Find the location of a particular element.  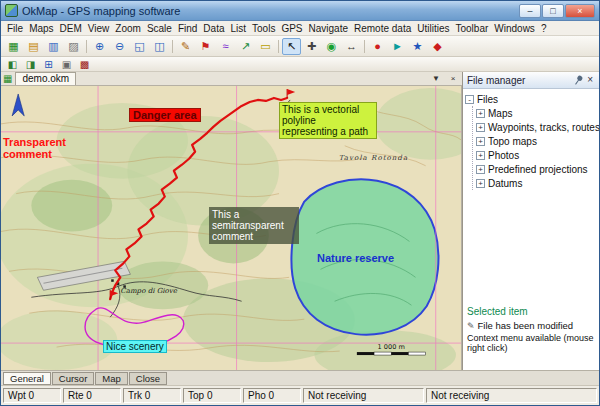

draw-icon: ✎ is located at coordinates (186, 46).